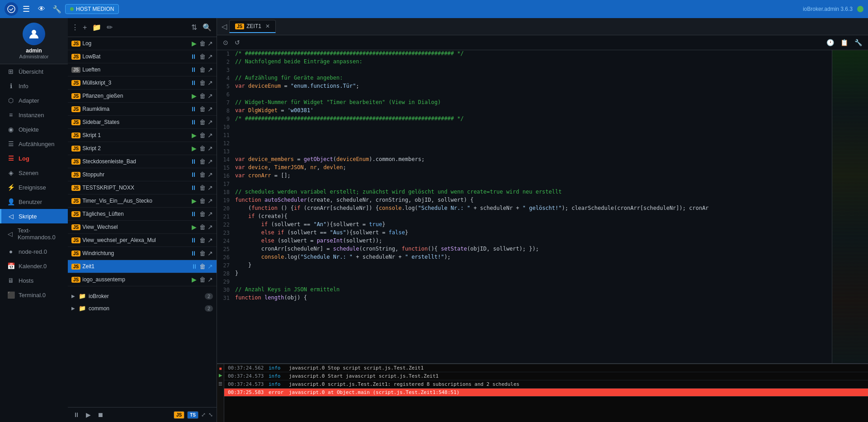 This screenshot has height=422, width=868. What do you see at coordinates (142, 57) in the screenshot?
I see `script-item-lowbat: JS LowBat ⏸ 🗑 ↗` at bounding box center [142, 57].